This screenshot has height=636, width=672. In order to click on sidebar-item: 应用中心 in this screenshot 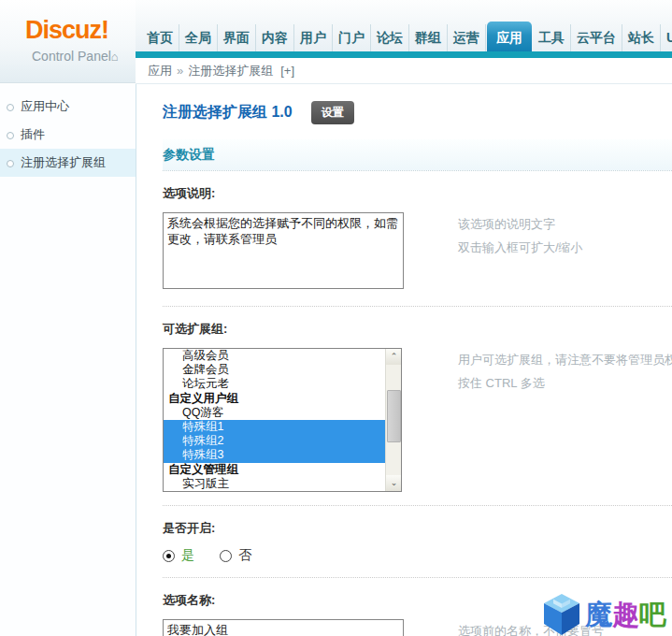, I will do `click(67, 107)`.